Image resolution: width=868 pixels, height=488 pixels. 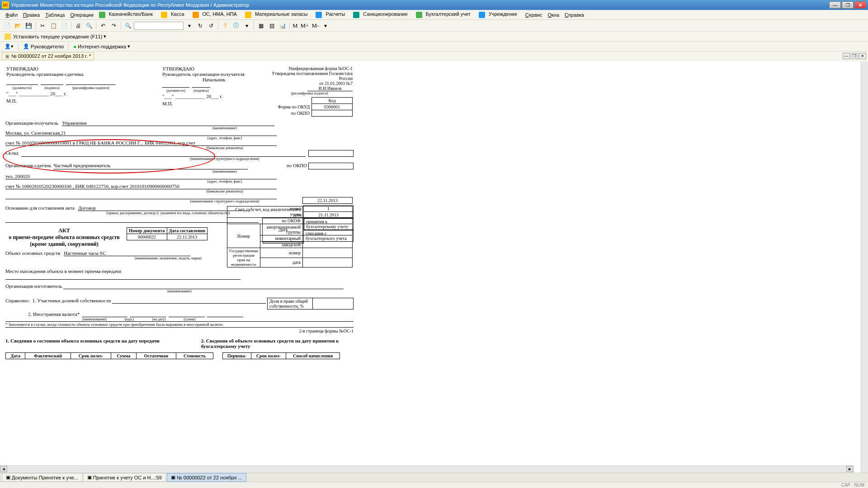 What do you see at coordinates (860, 5) in the screenshot?
I see `close-button: ✕` at bounding box center [860, 5].